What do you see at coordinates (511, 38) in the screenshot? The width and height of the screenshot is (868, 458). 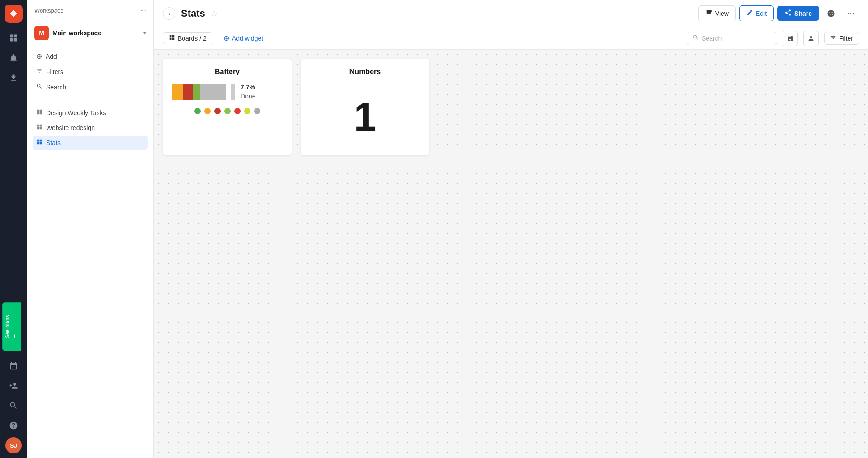 I see `sub-bar: Boards / 2 ⊕ Add widget Filter` at bounding box center [511, 38].